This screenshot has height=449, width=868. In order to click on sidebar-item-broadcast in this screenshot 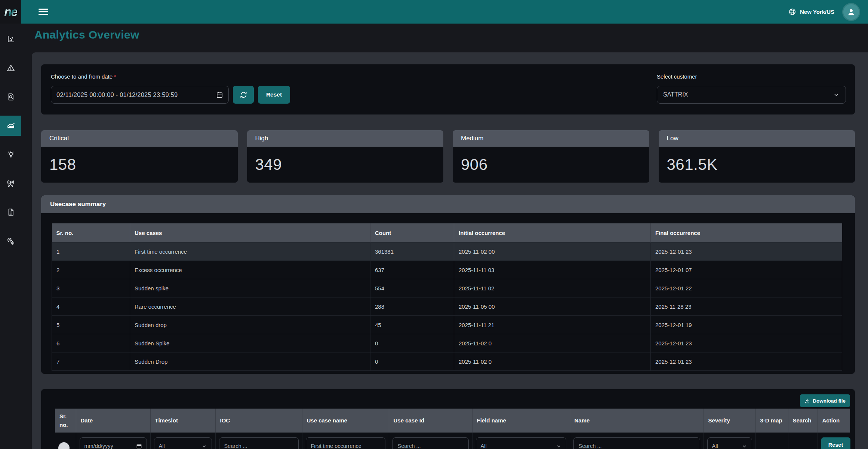, I will do `click(10, 183)`.